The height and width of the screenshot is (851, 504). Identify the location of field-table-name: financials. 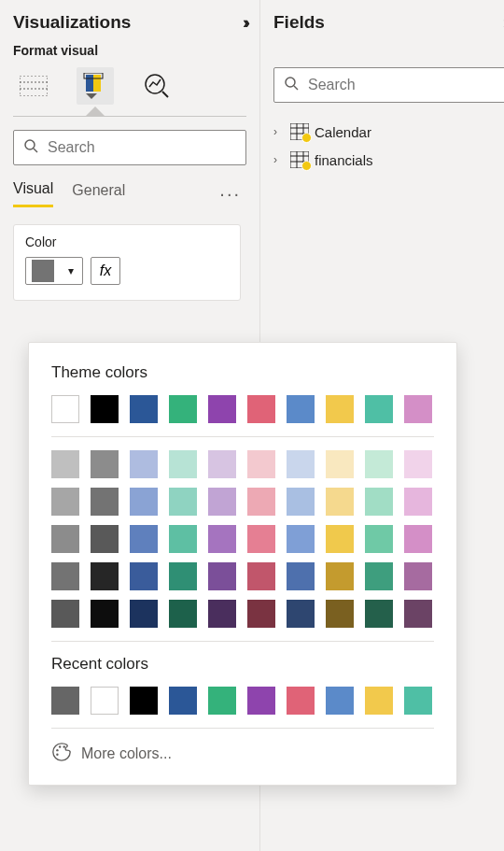
(343, 161).